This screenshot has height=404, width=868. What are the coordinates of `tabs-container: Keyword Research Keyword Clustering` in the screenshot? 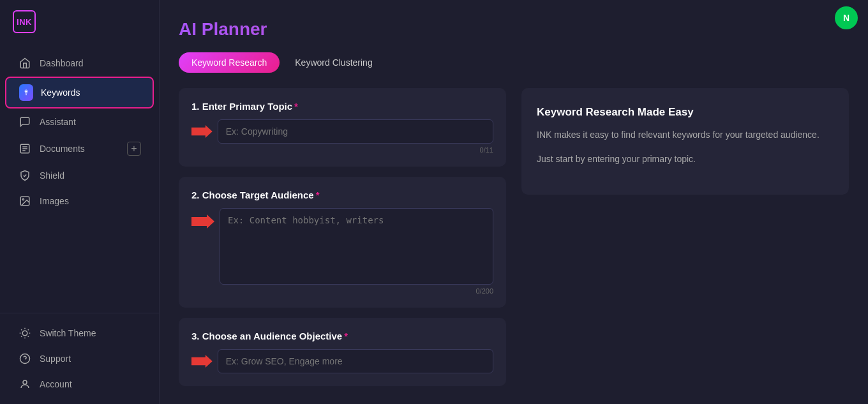 It's located at (514, 63).